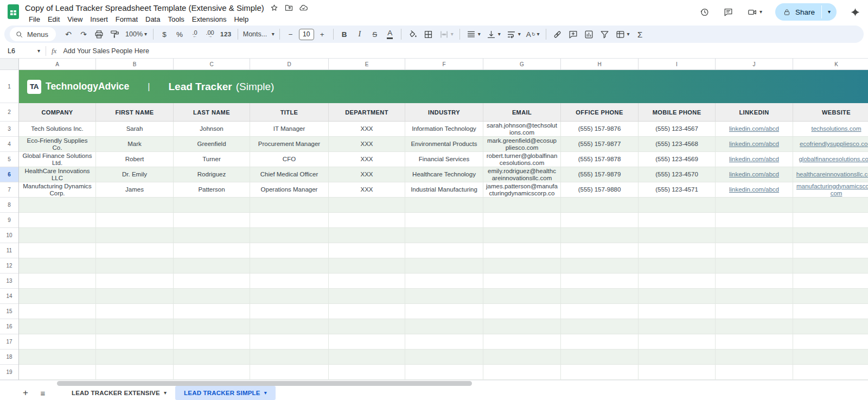 The width and height of the screenshot is (868, 400). Describe the element at coordinates (600, 64) in the screenshot. I see `column-header-H: H` at that location.